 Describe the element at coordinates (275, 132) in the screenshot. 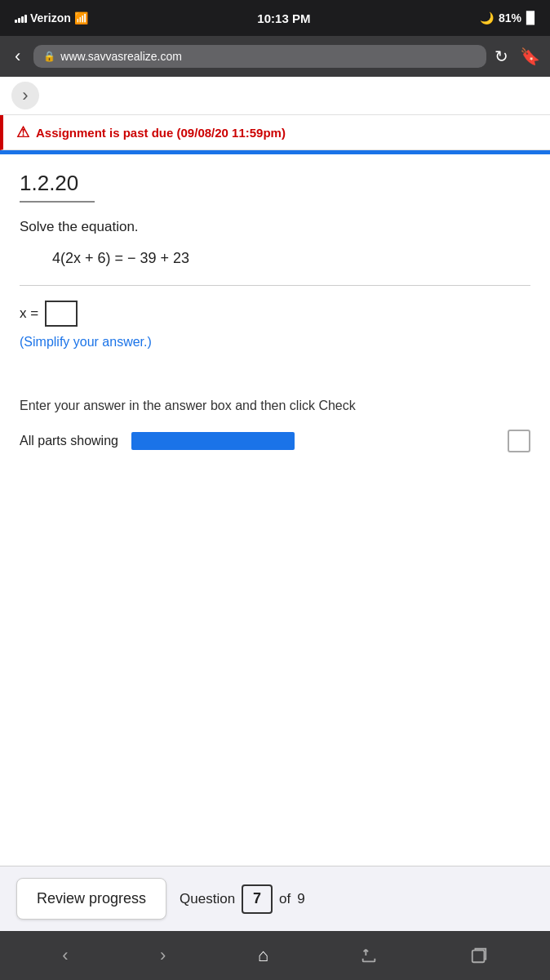

I see `past-due-banner: ⚠ Assignment is past due (09/08/20 11:59…` at that location.